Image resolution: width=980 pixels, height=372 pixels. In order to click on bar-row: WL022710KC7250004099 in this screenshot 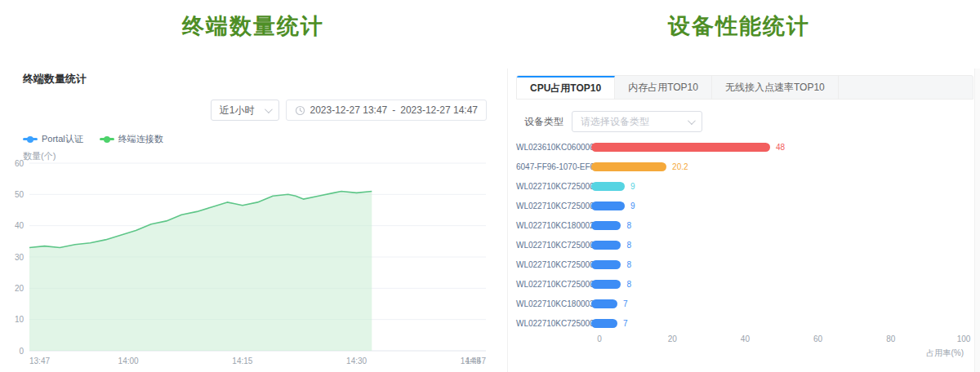, I will do `click(740, 206)`.